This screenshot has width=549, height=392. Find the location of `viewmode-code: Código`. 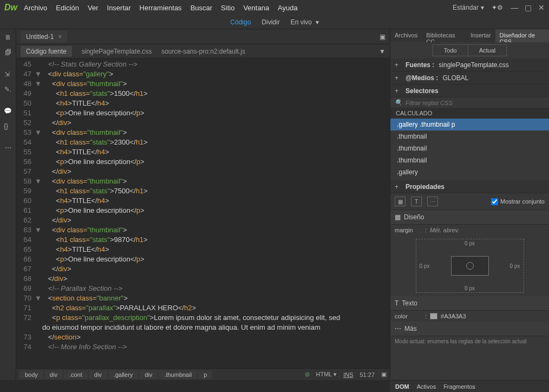

viewmode-code: Código is located at coordinates (240, 22).